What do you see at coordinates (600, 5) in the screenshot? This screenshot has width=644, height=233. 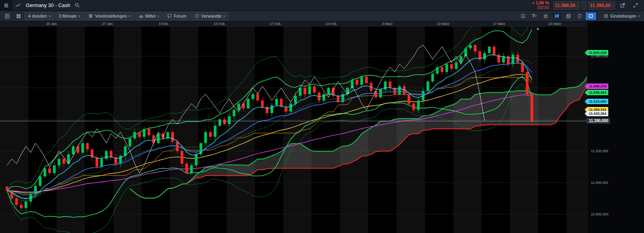 I see `buy-price: 11.390,50` at bounding box center [600, 5].